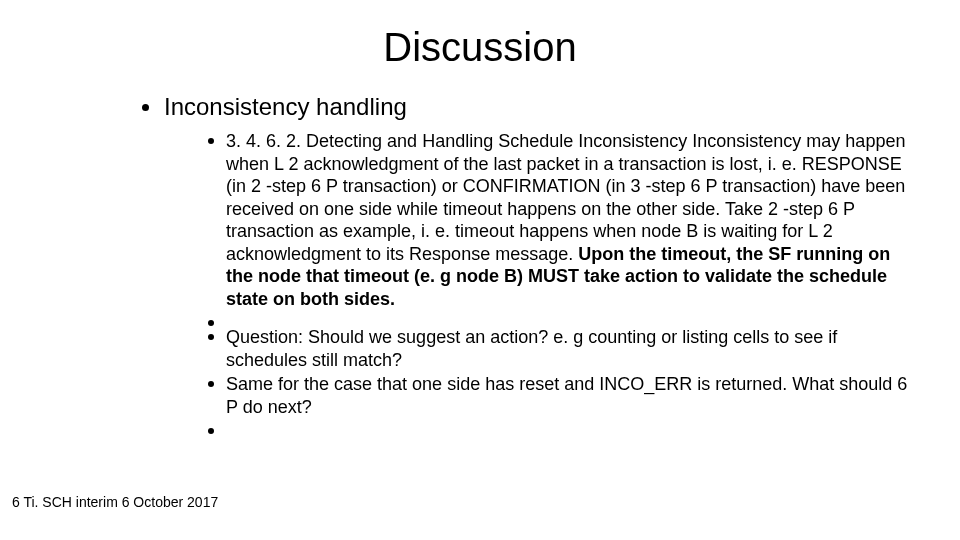 The width and height of the screenshot is (960, 540). What do you see at coordinates (286, 106) in the screenshot?
I see `l1-heading: Inconsistency handling` at bounding box center [286, 106].